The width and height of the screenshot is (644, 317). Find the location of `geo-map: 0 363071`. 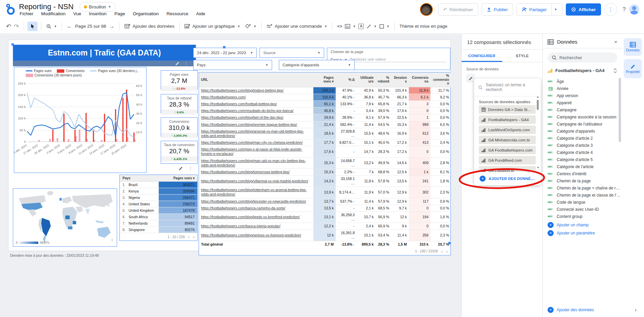

geo-map: 0 363071 is located at coordinates (65, 218).